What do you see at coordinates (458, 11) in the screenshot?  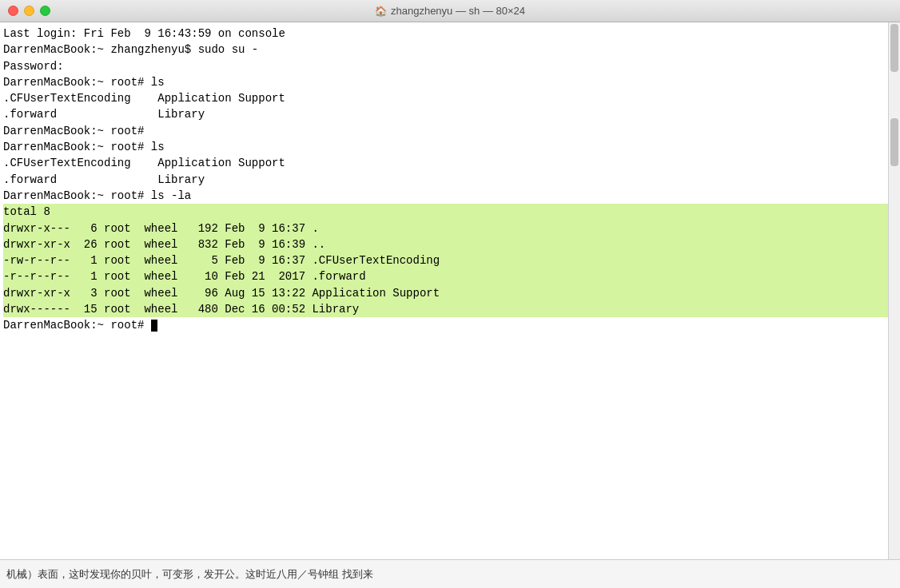 I see `title-text: zhangzhenyu — sh — 80×24` at bounding box center [458, 11].